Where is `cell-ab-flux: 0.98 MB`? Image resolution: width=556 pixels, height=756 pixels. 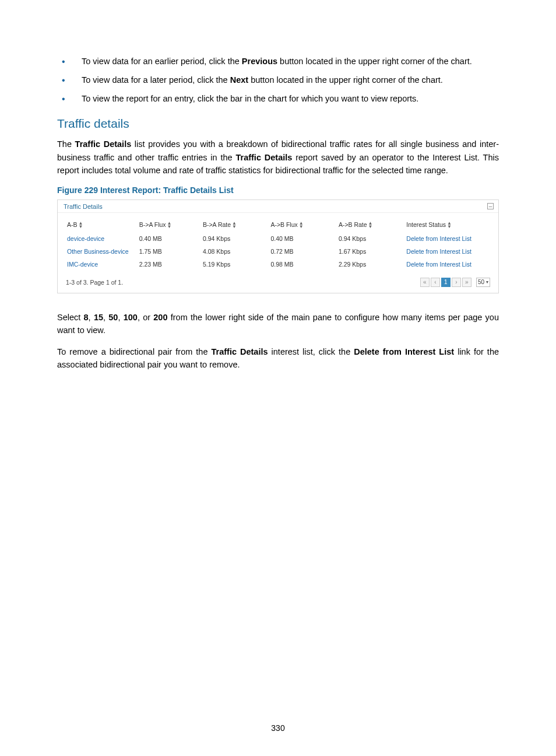 cell-ab-flux: 0.98 MB is located at coordinates (303, 264).